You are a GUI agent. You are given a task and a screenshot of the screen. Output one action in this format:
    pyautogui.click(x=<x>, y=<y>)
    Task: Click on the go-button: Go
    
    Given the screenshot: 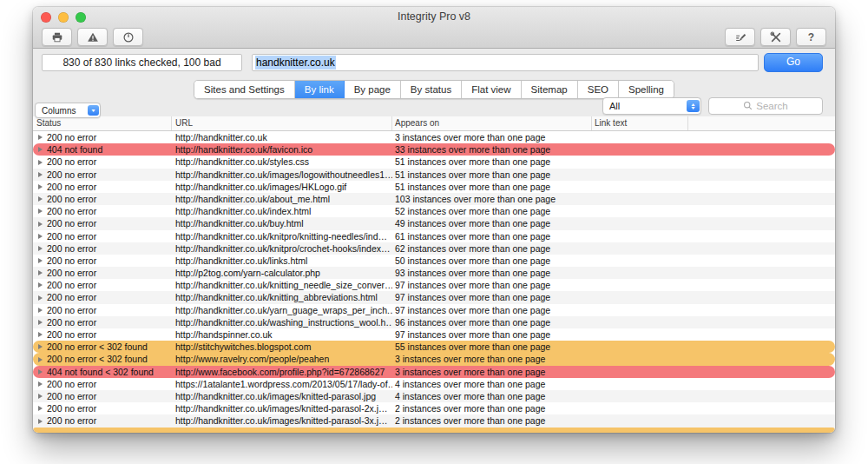 What is the action you would take?
    pyautogui.click(x=793, y=63)
    